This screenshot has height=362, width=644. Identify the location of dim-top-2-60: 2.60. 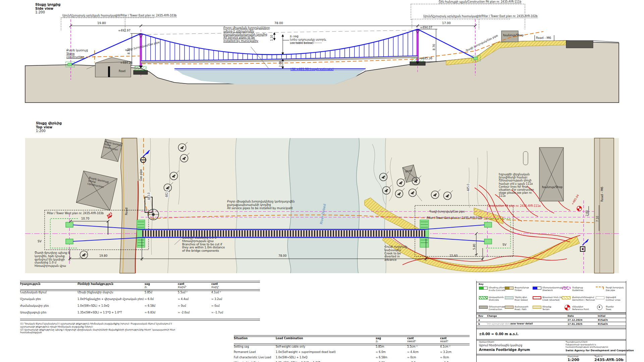
(587, 213).